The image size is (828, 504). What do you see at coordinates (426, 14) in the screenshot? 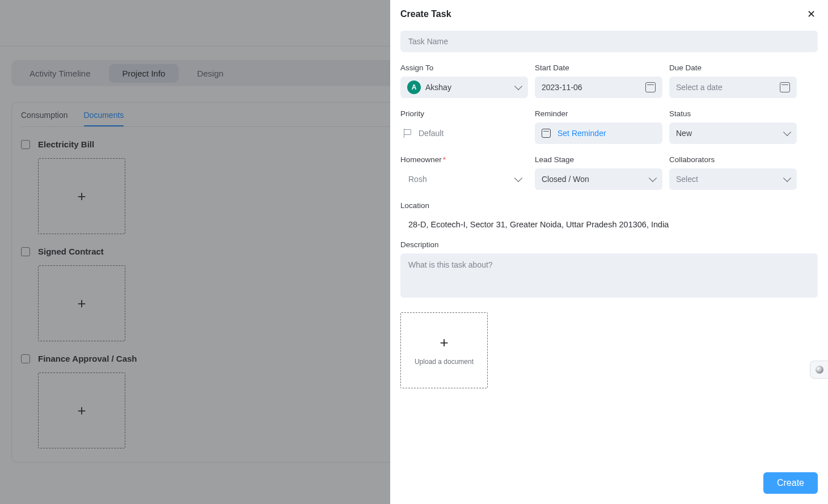
I see `panel-title: Create Task` at bounding box center [426, 14].